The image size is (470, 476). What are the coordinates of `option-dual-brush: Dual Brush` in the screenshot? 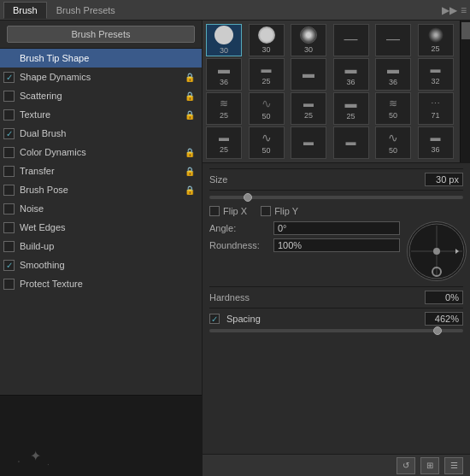 It's located at (101, 133).